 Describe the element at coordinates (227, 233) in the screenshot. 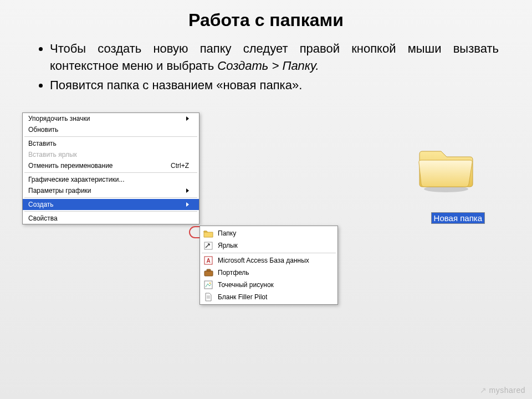

I see `sub-folder-label: Папку` at that location.